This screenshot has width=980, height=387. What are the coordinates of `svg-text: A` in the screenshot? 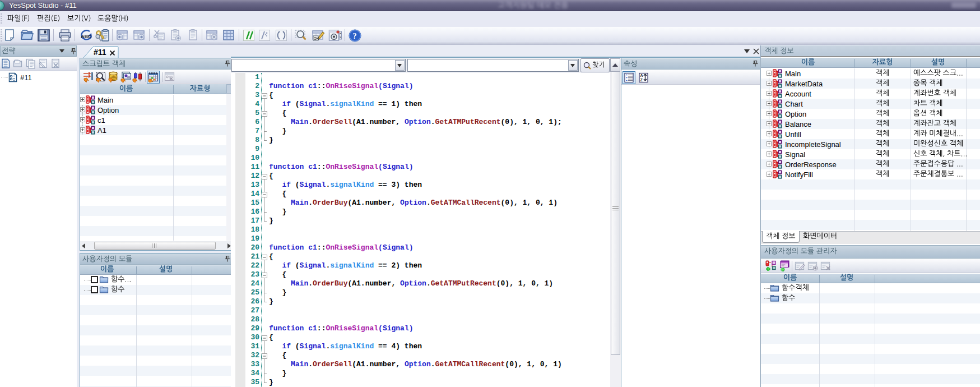 It's located at (642, 75).